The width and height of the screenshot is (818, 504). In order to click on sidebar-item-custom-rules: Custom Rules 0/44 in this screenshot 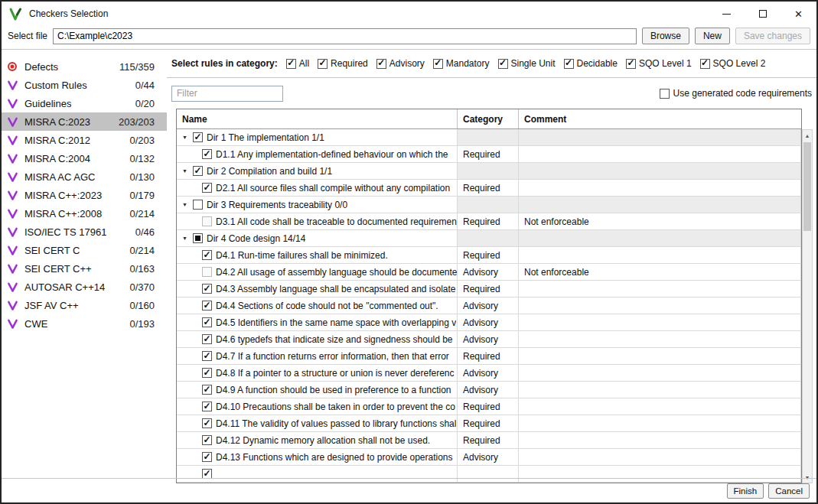, I will do `click(84, 85)`.